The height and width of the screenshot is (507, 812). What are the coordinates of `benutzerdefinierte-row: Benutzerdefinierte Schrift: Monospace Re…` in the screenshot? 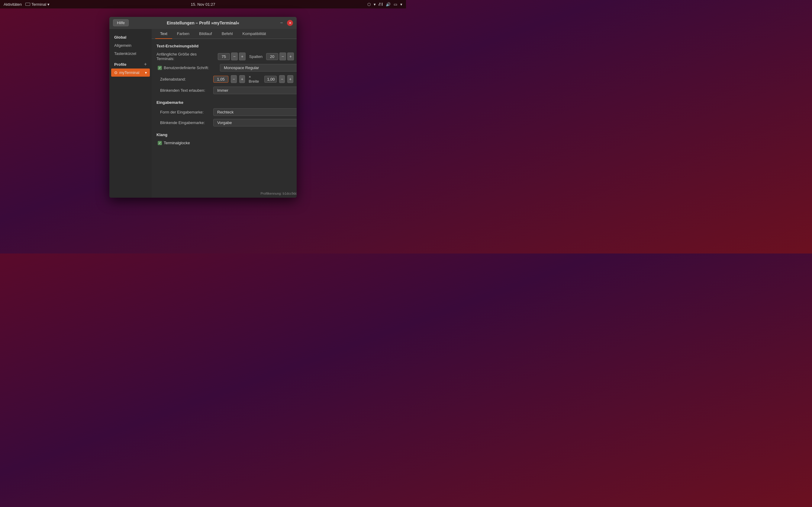 It's located at (226, 68).